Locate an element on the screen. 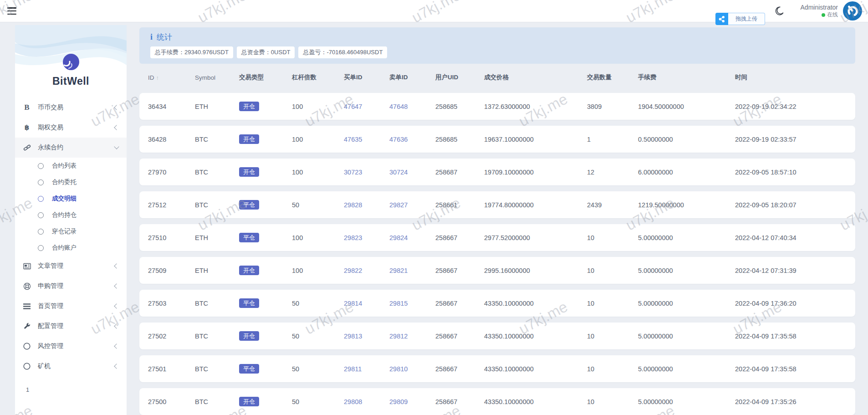  circle-bullet-icon is located at coordinates (41, 231).